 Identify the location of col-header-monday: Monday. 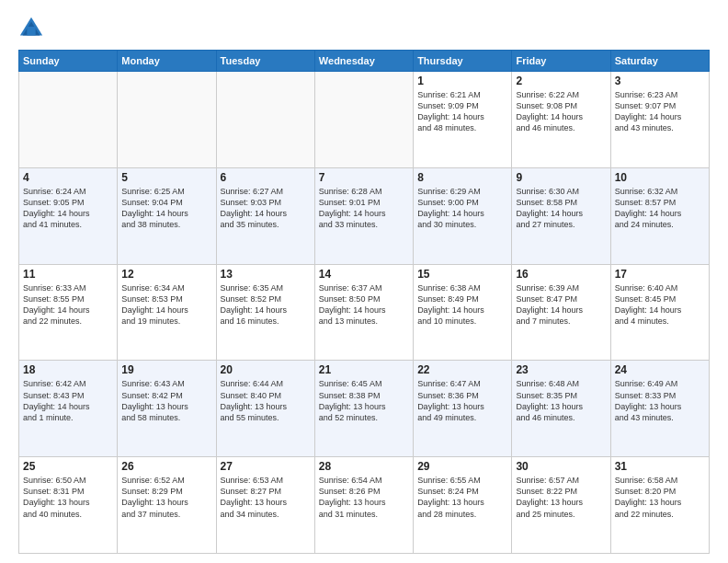
(167, 61).